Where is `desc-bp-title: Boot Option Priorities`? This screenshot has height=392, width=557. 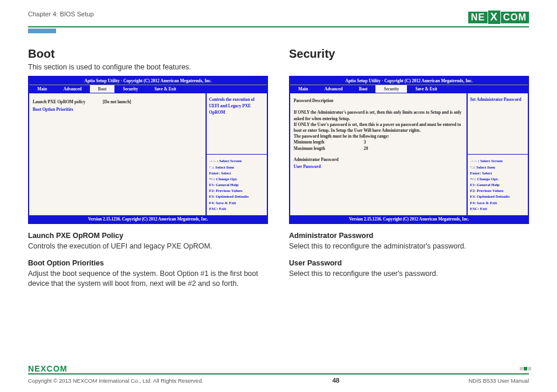 desc-bp-title: Boot Option Priorities is located at coordinates (148, 264).